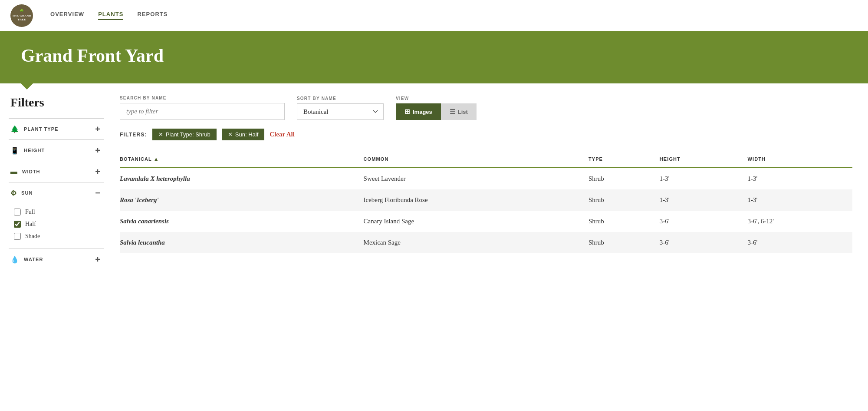  I want to click on cell-common: Mexican Sage, so click(476, 242).